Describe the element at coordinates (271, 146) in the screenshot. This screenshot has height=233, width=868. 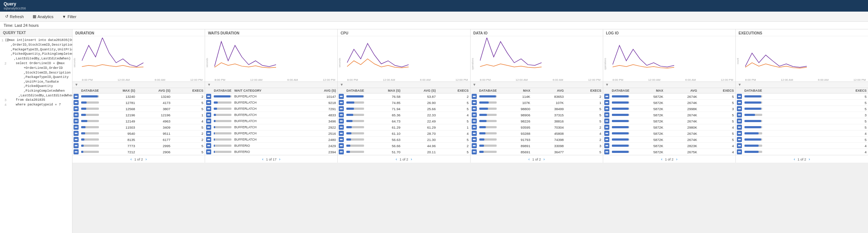
I see `table-row: BUFFERIO 2429` at that location.